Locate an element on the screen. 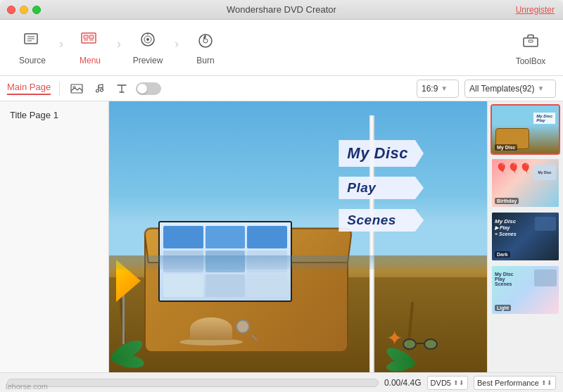 The height and width of the screenshot is (392, 563). toggle-switch is located at coordinates (148, 89).